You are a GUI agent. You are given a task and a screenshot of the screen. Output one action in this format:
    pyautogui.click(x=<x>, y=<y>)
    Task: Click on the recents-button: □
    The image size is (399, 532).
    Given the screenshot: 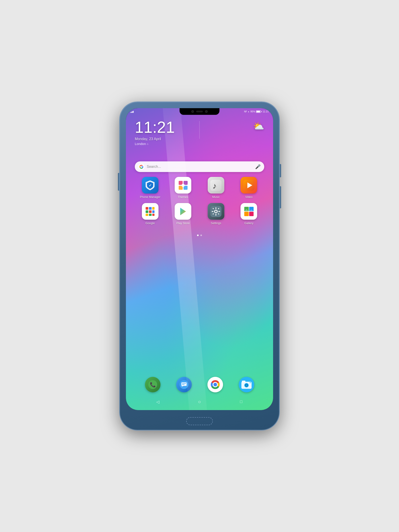 What is the action you would take?
    pyautogui.click(x=241, y=402)
    